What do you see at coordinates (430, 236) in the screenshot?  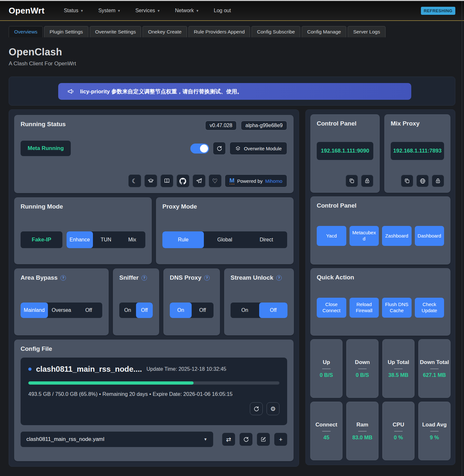 I see `dashboard-button-dashboard: Dashboard` at bounding box center [430, 236].